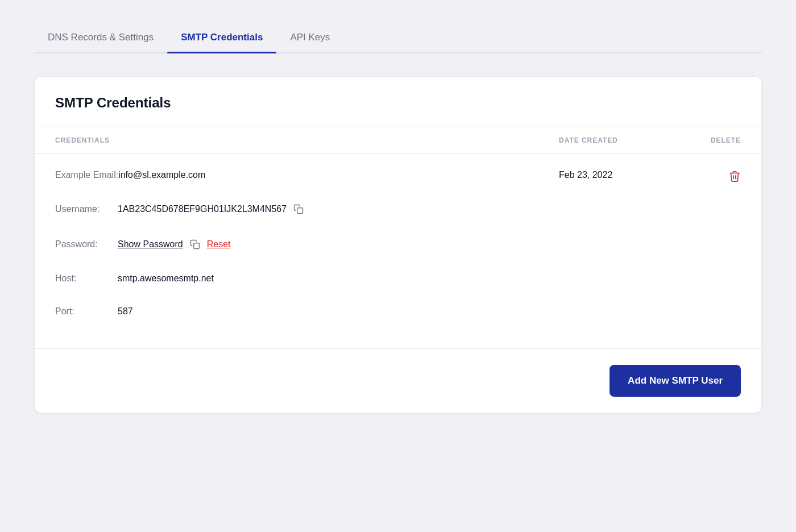 This screenshot has width=796, height=532. I want to click on show-password-button: Show Password, so click(150, 244).